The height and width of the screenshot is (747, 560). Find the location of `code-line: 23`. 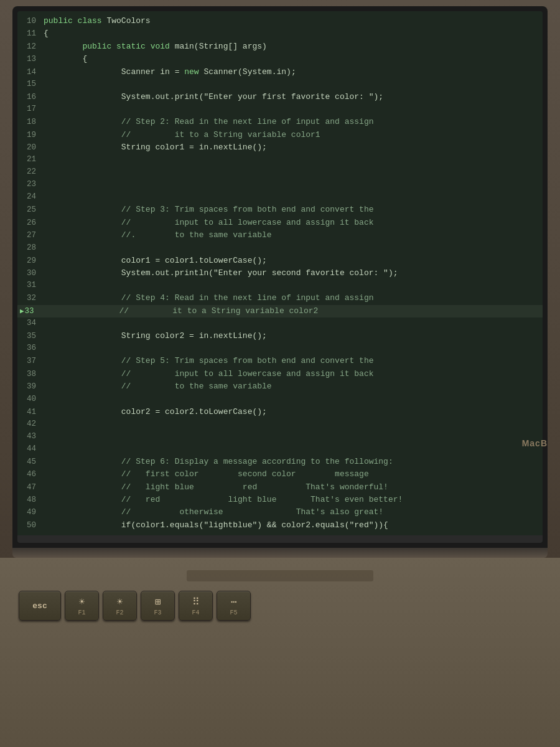

code-line: 23 is located at coordinates (280, 185).